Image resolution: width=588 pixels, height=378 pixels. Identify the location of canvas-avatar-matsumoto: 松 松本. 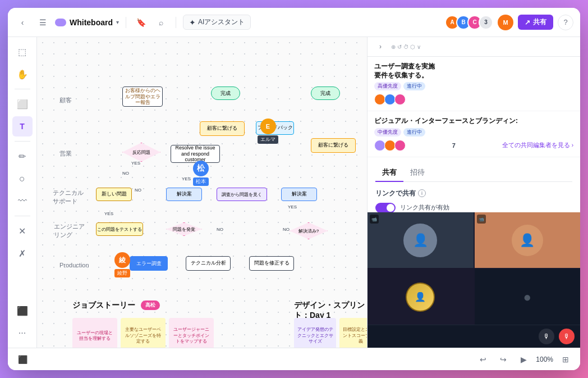
(201, 173).